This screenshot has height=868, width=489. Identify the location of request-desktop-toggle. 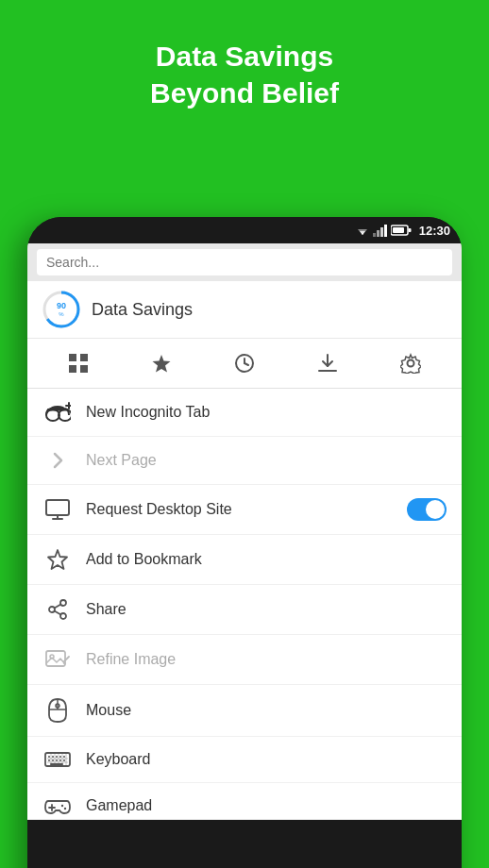
(427, 509).